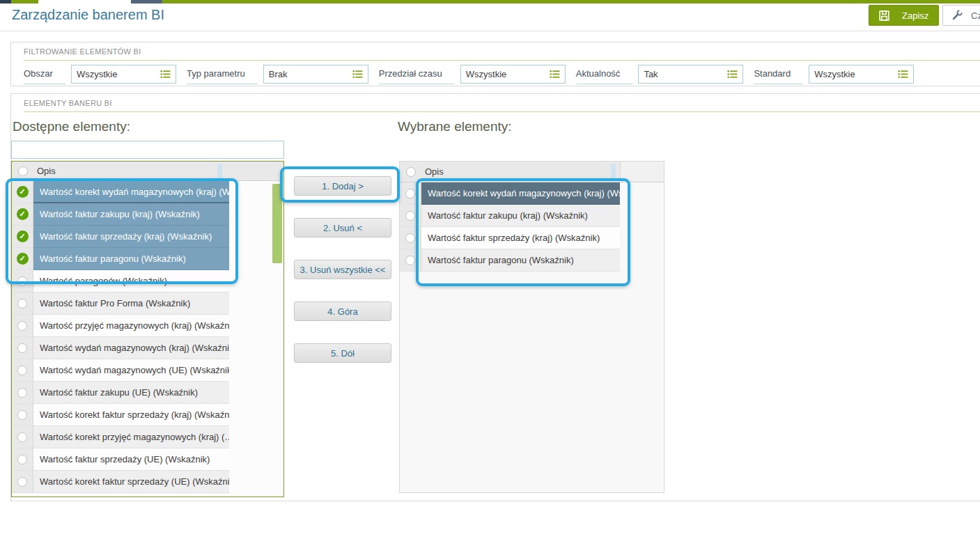  Describe the element at coordinates (131, 393) in the screenshot. I see `row-label: Wartość faktur zakupu (UE) (Wskaźnik)` at that location.